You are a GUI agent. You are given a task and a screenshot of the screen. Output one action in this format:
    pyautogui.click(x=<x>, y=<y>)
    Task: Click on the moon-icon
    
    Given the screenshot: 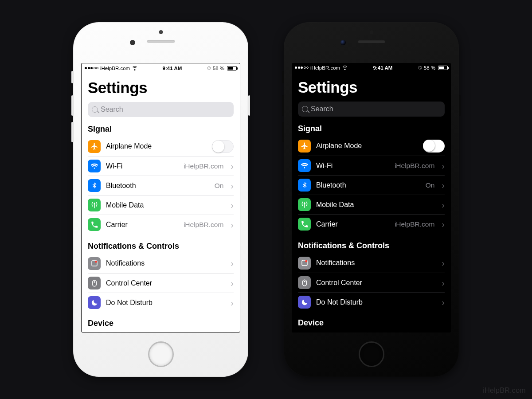 What is the action you would take?
    pyautogui.click(x=94, y=302)
    